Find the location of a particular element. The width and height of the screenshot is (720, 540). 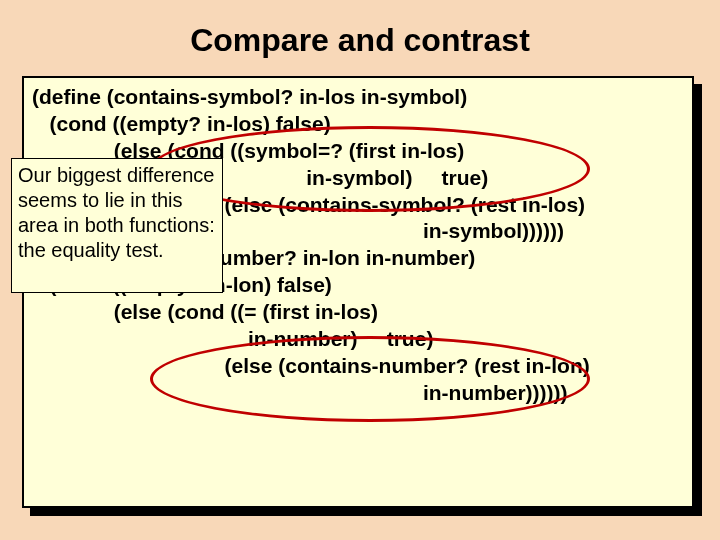

code-line: (else (cond ((= (first in-los) is located at coordinates (358, 312).